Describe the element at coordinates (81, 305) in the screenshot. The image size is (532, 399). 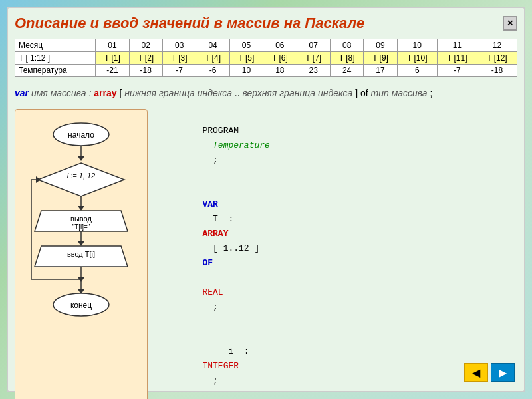
I see `svg-text: конец` at that location.